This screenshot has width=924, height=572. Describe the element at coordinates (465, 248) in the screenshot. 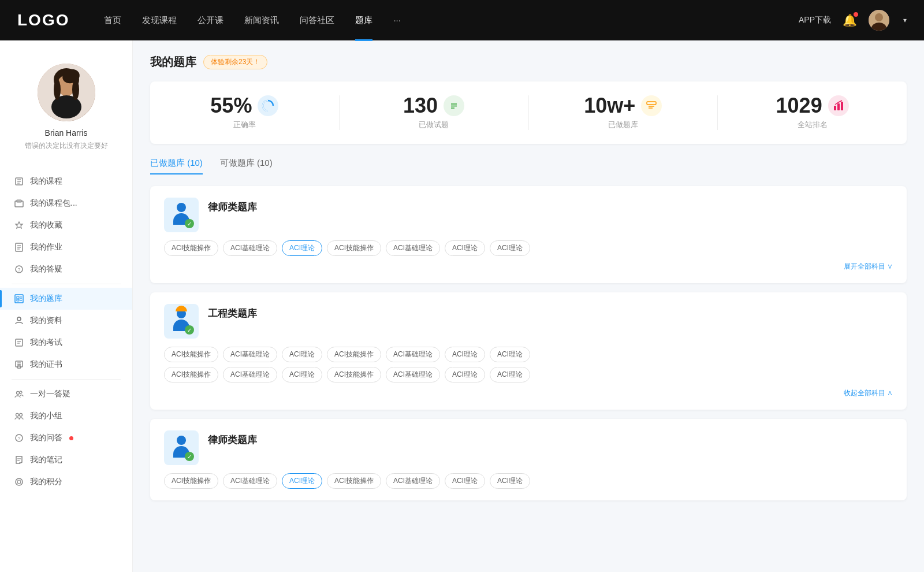

I see `qb-tag-1-5: ACI理论` at that location.